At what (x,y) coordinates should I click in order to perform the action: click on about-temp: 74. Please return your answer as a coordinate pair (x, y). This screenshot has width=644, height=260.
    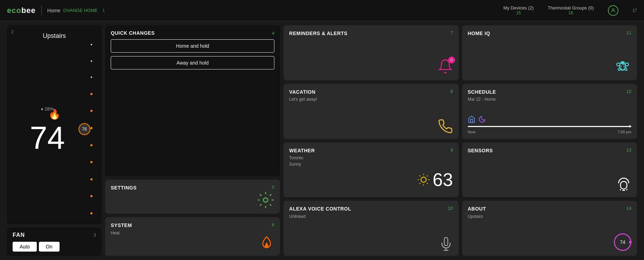
    Looking at the image, I should click on (623, 242).